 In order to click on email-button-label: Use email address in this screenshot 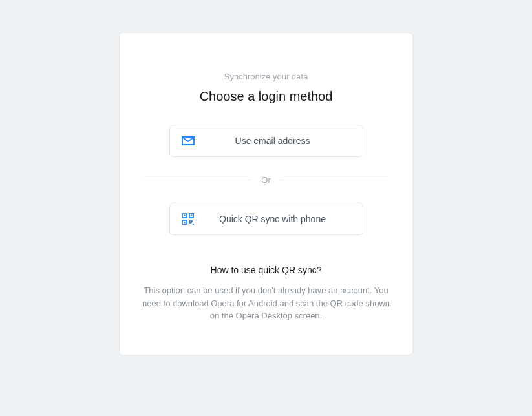, I will do `click(273, 141)`.